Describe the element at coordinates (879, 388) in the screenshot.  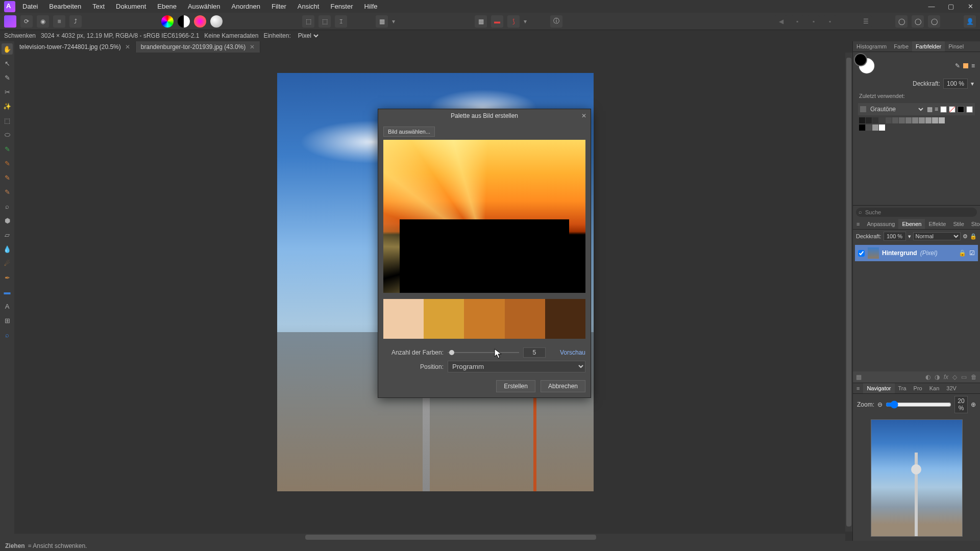
I see `panel-tab-navigator: Navigator` at that location.